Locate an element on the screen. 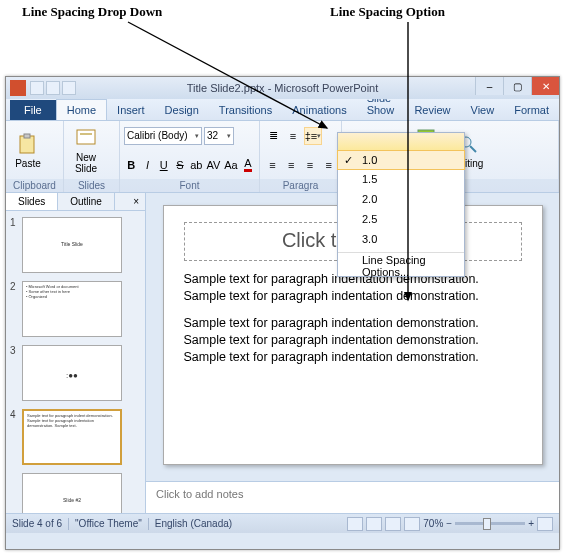 This screenshot has width=565, height=553. annotation-dropdown: Line Spacing Drop Down is located at coordinates (92, 12).